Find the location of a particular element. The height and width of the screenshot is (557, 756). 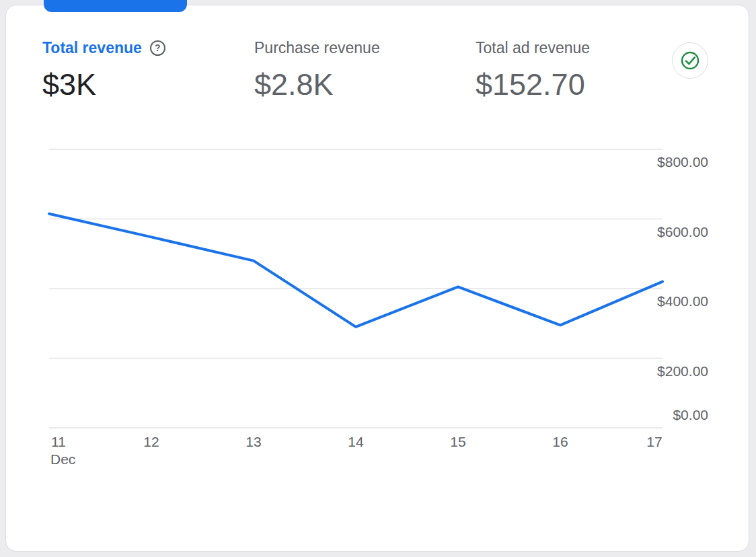

x-axis-tick-label: 12 is located at coordinates (151, 442).